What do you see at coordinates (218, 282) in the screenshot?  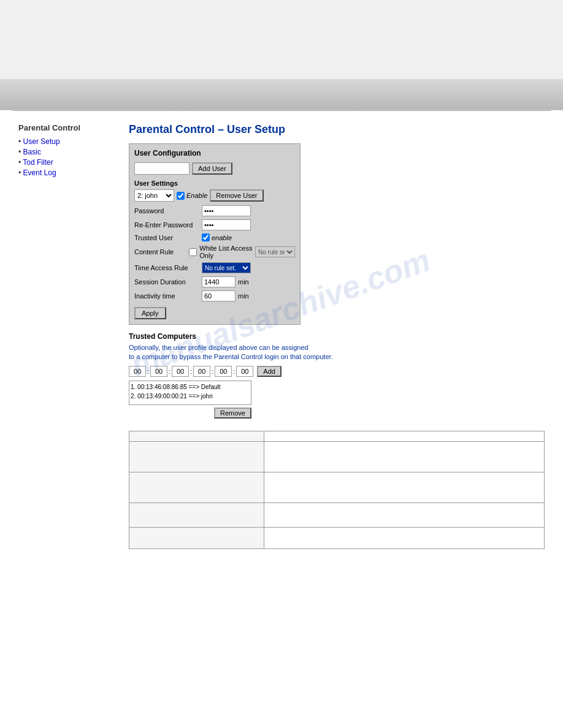 I see `session-input: 1440` at bounding box center [218, 282].